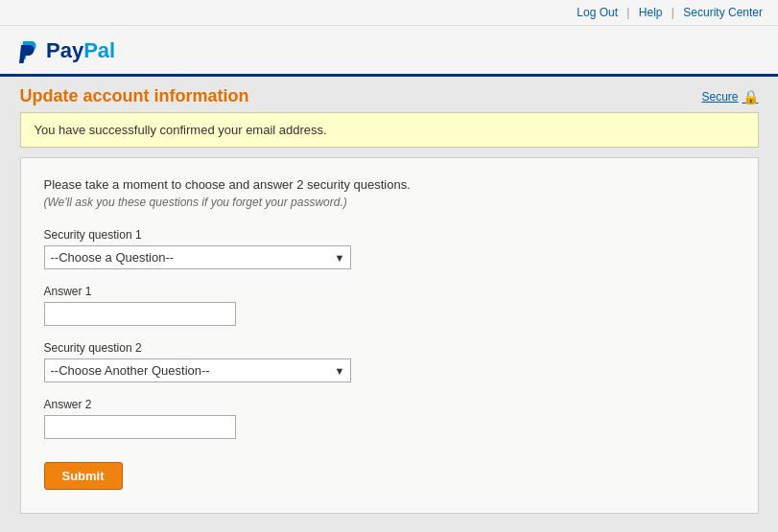 This screenshot has width=778, height=532. Describe the element at coordinates (389, 235) in the screenshot. I see `q1-label: Security question 1` at that location.